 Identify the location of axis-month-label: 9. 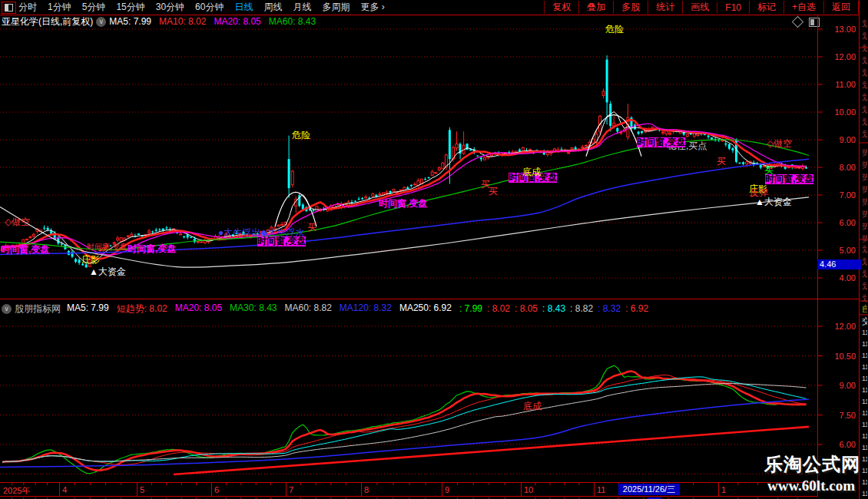
(447, 490).